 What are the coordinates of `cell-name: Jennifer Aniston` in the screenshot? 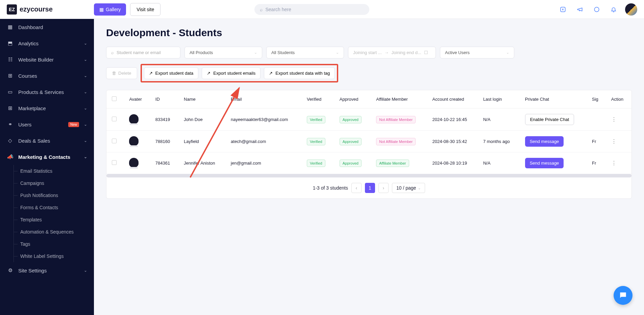 It's located at (202, 163).